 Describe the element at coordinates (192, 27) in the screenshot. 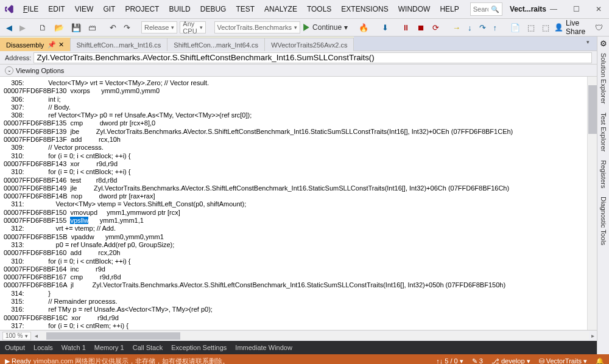

I see `platform-combo: Any CPU` at that location.